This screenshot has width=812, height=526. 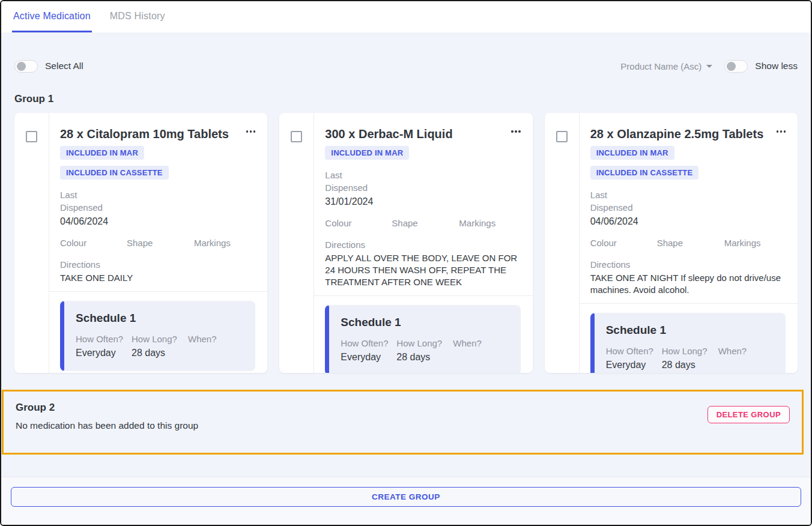 What do you see at coordinates (107, 408) in the screenshot?
I see `group2-title: Group 2` at bounding box center [107, 408].